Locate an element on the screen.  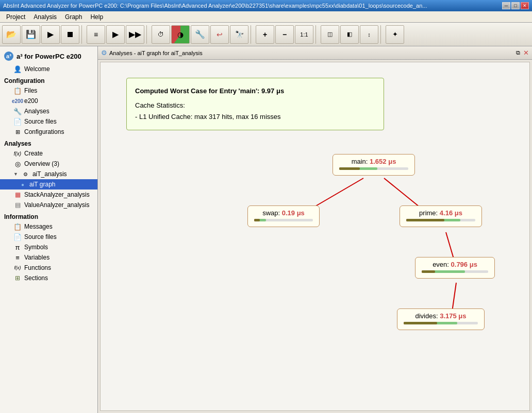
node-divides-bar-green is located at coordinates (430, 323).